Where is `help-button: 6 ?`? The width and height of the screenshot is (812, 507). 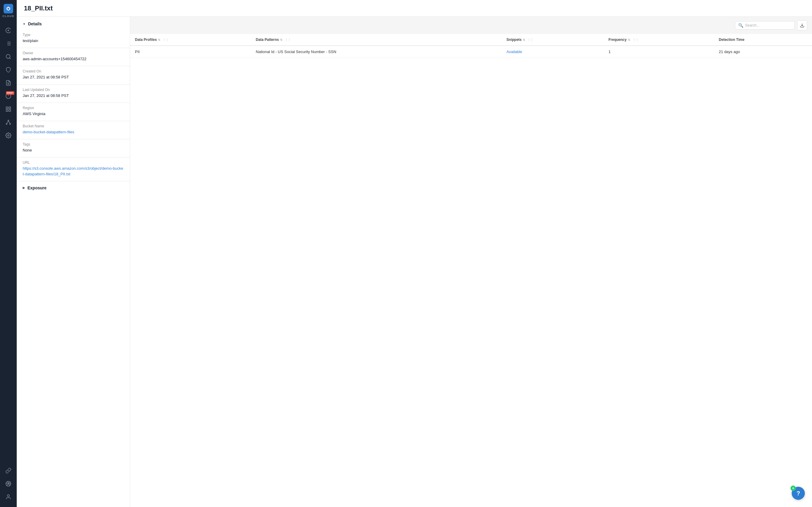
help-button: 6 ? is located at coordinates (799, 494).